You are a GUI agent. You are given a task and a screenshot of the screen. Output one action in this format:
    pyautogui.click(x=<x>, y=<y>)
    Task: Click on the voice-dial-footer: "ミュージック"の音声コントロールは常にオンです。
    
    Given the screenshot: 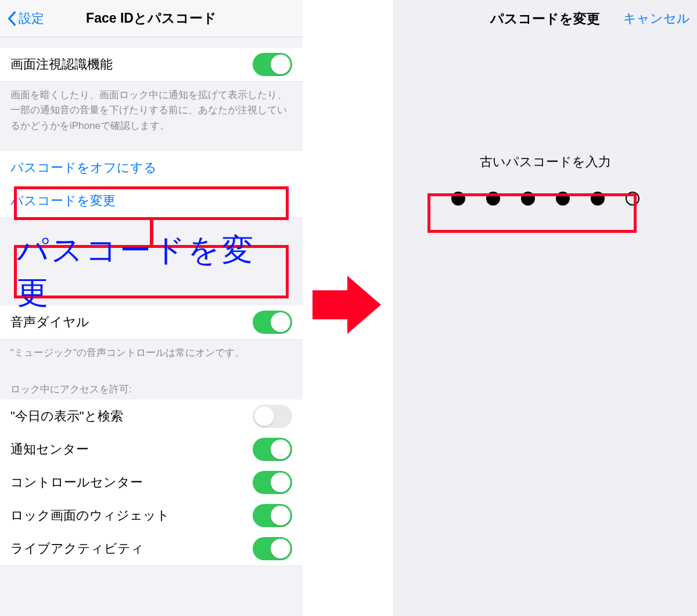 What is the action you would take?
    pyautogui.click(x=151, y=350)
    